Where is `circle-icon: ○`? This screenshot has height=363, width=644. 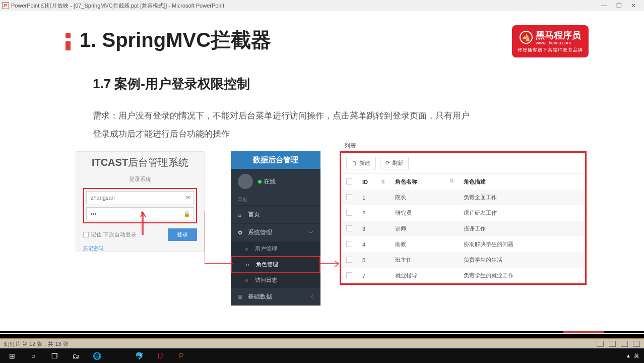 circle-icon: ○ is located at coordinates (248, 280).